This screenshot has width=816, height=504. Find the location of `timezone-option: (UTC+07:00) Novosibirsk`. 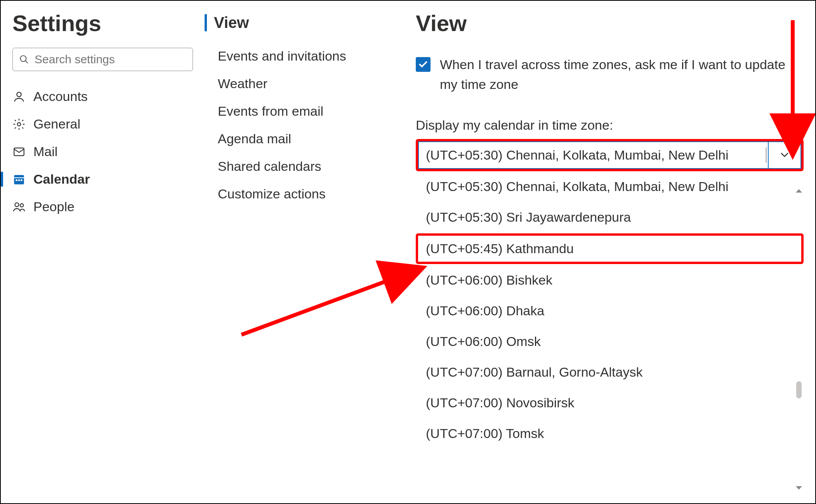

timezone-option: (UTC+07:00) Novosibirsk is located at coordinates (609, 403).